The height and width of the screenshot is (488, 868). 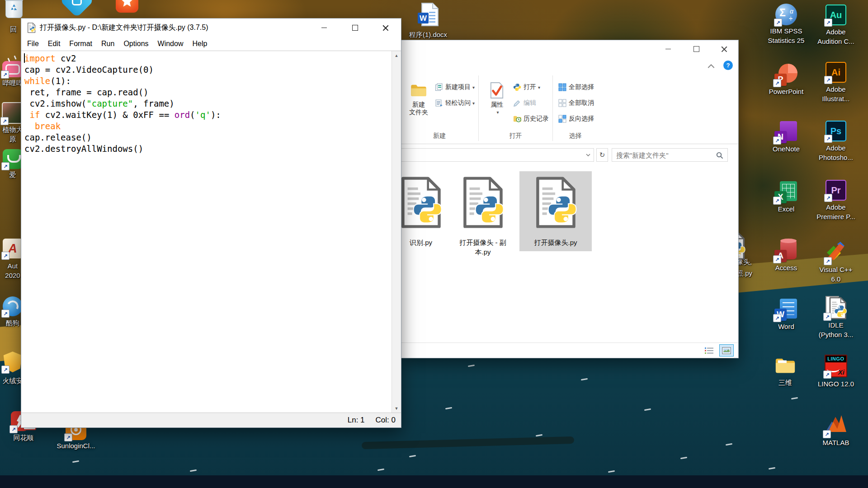 What do you see at coordinates (786, 326) in the screenshot?
I see `word-label: Word` at bounding box center [786, 326].